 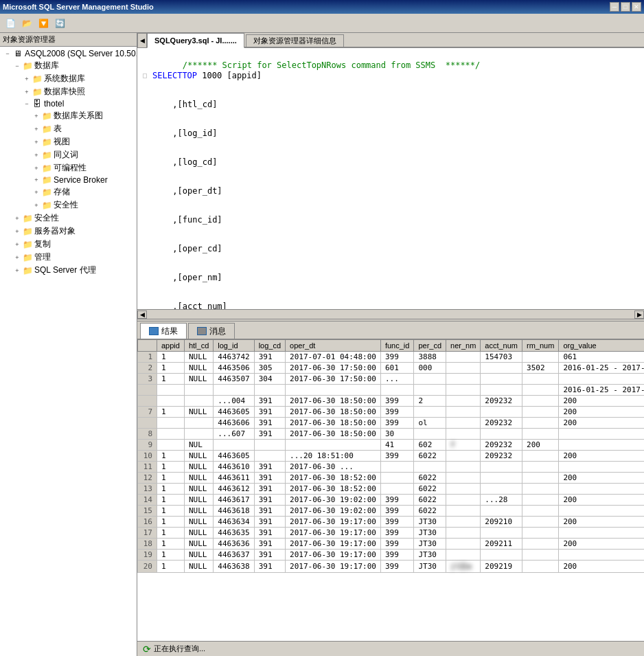 I want to click on cell-rm_num, so click(x=541, y=412).